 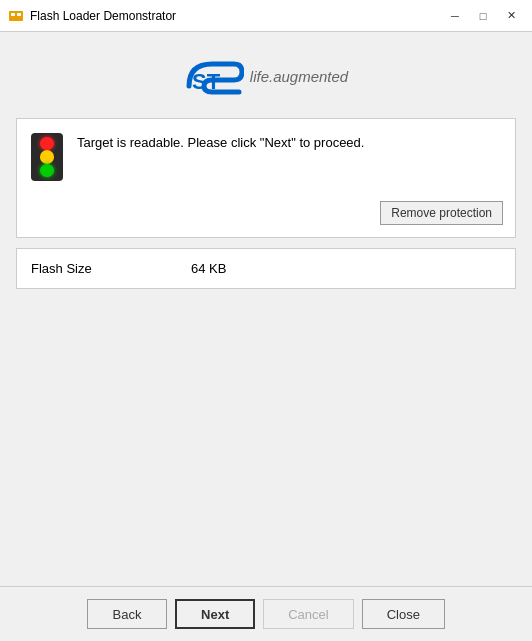 I want to click on brand-tagline: life.augmented, so click(x=299, y=76).